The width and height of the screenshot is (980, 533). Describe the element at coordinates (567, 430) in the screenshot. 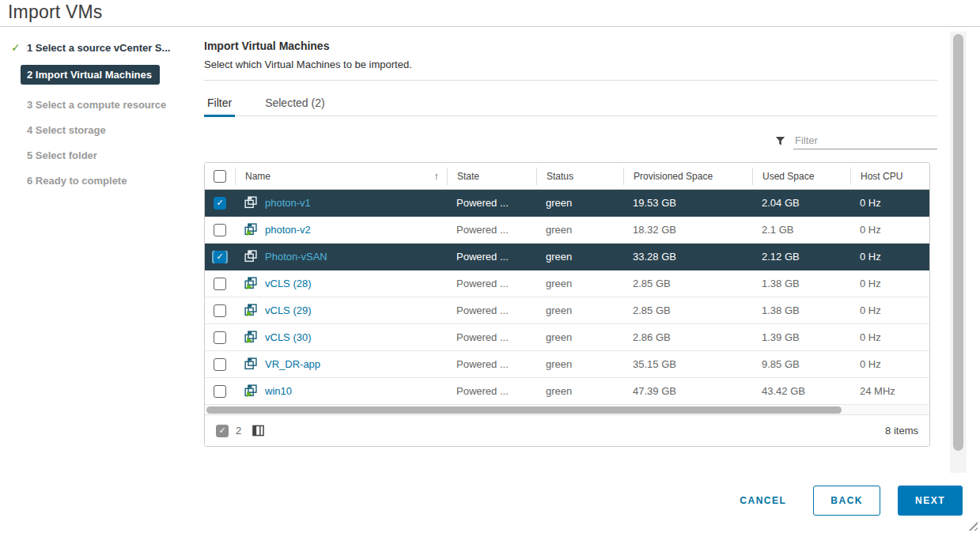

I see `table-footer: ✓ 2 8 items` at that location.